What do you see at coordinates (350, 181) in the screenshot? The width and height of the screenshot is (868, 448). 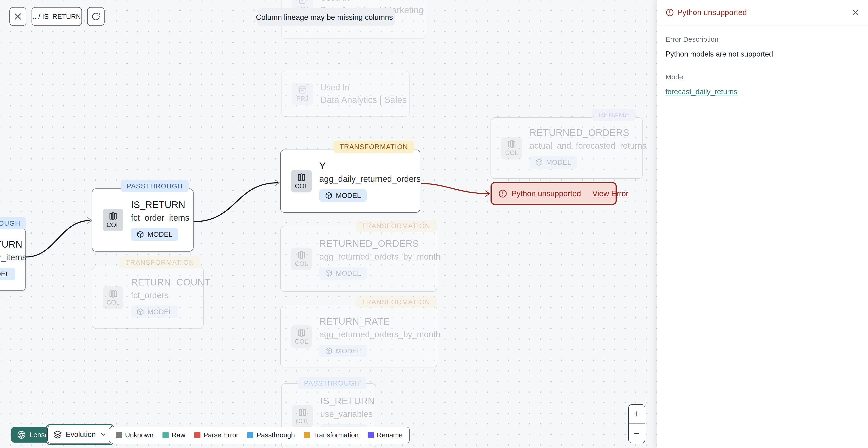 I see `node-y-agg-daily-returned-orders: TRANSFORMATION COL Y agg_daily_returned_…` at bounding box center [350, 181].